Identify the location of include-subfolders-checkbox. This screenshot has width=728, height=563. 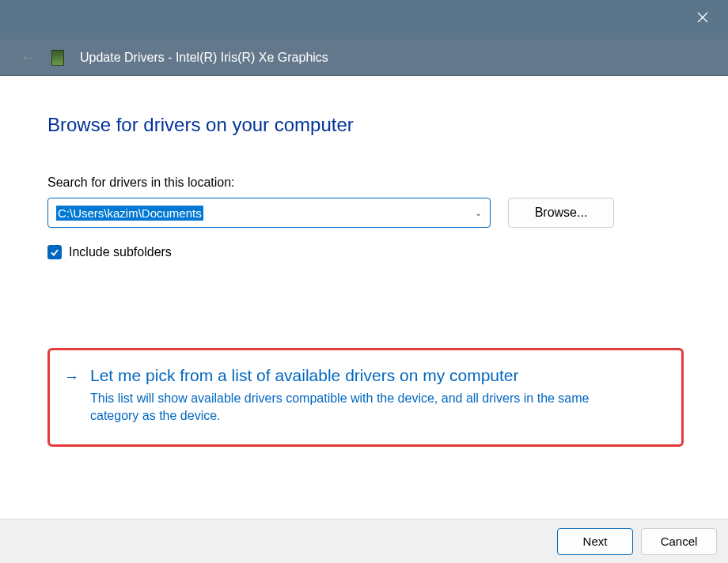
(55, 252).